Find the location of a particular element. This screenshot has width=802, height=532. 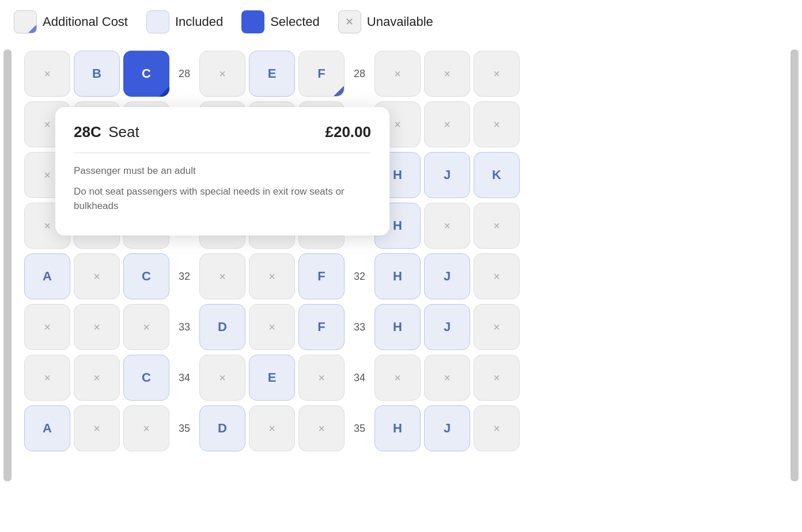

additional-cost-label: Additional Cost is located at coordinates (85, 22).